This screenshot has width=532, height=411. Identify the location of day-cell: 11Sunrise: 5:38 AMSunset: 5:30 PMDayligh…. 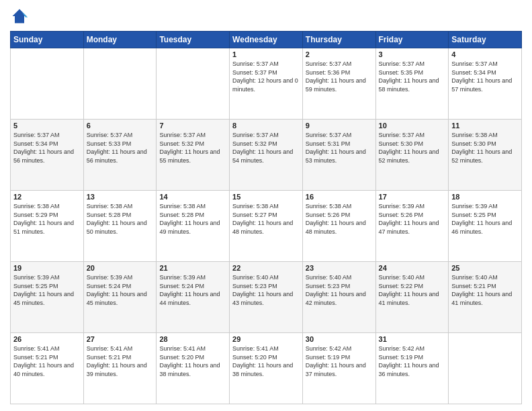
(485, 155).